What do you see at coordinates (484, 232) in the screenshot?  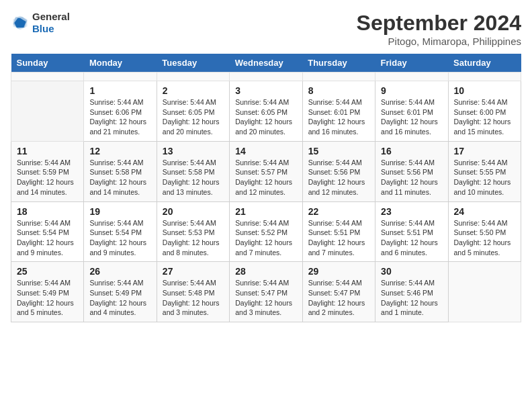 I see `calendar-cell: 24 Sunrise: 5:44 AMSunset: 5:50 PMDaylig…` at bounding box center [484, 232].